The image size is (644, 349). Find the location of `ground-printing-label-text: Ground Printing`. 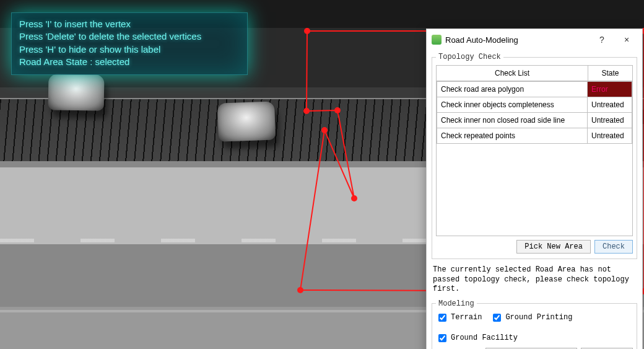

ground-printing-label-text: Ground Printing is located at coordinates (539, 317).